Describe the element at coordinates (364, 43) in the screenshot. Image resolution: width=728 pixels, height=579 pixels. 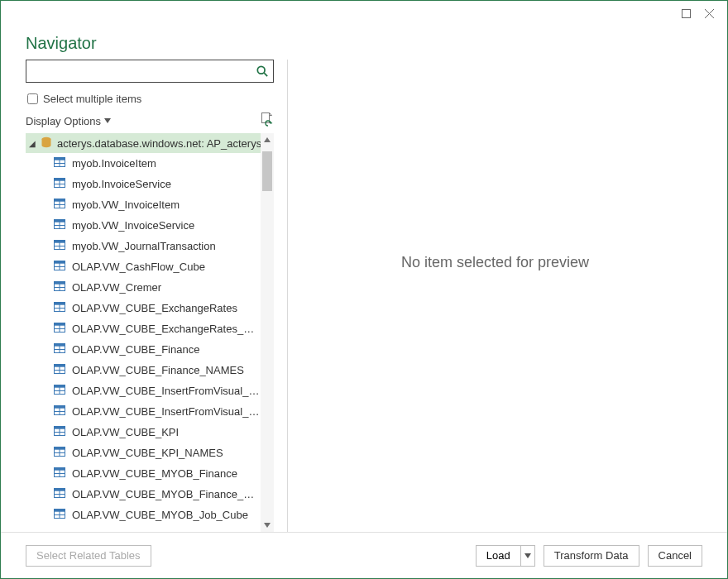
I see `dialog-title: Navigator` at that location.